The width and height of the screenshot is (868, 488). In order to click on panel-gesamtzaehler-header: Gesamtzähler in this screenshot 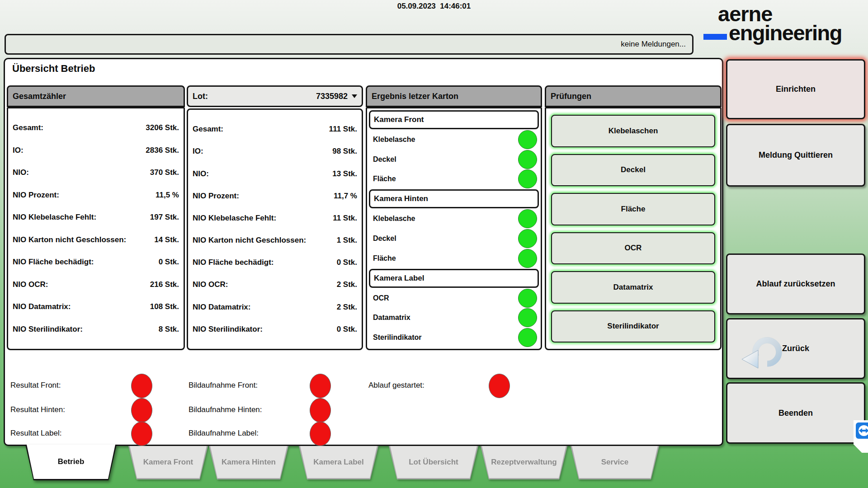, I will do `click(96, 96)`.